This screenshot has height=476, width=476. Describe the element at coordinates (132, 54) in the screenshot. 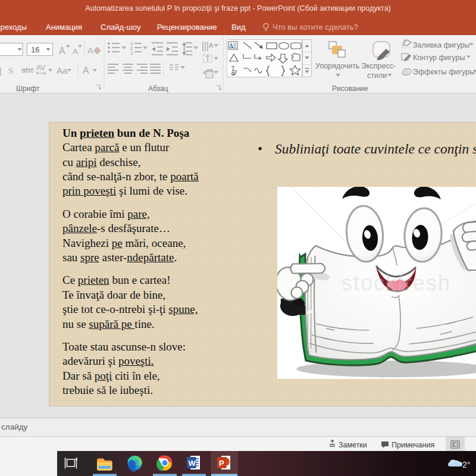

I see `svg-text: 3` at that location.